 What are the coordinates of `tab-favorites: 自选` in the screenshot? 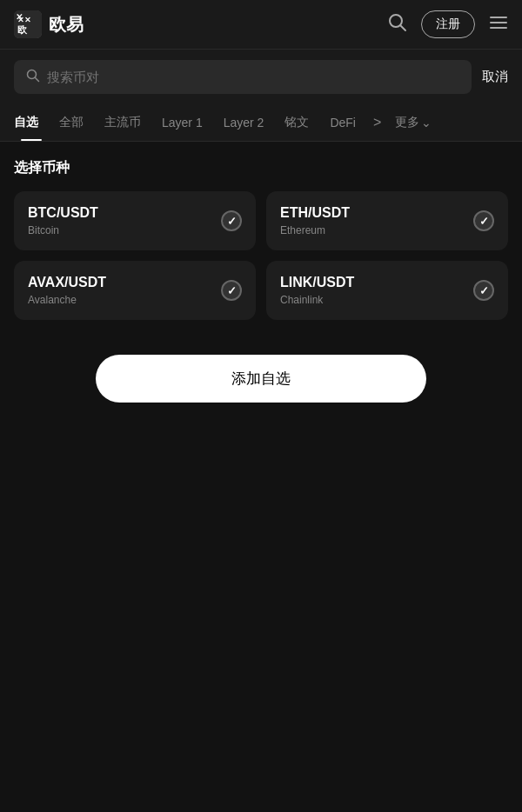 It's located at (31, 123).